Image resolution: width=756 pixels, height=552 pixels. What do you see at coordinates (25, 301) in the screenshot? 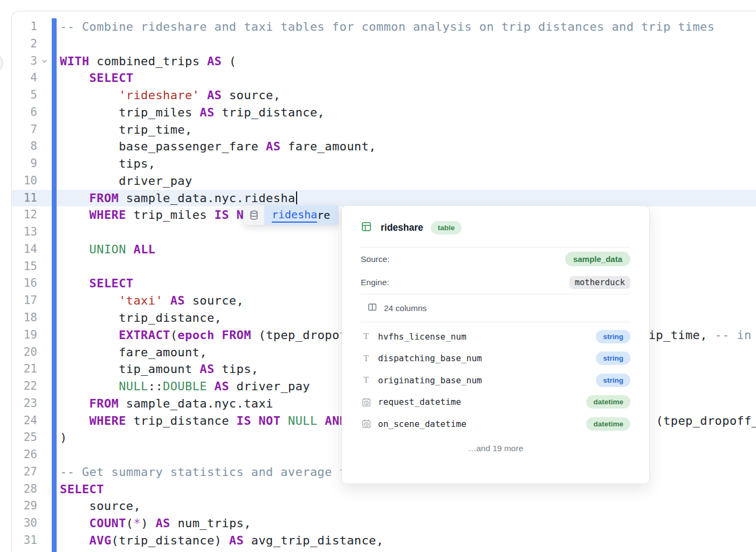
I see `line-number: 17` at bounding box center [25, 301].